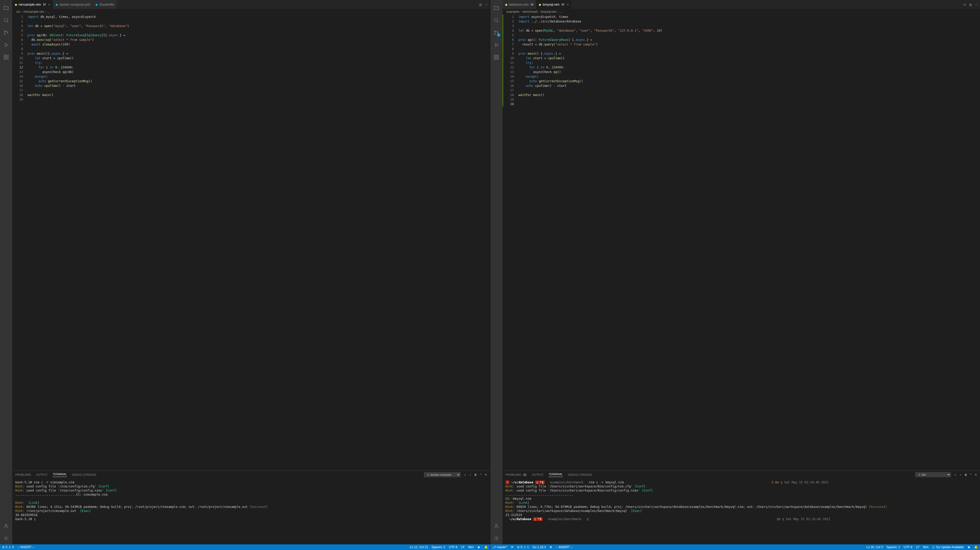 The width and height of the screenshot is (980, 550). What do you see at coordinates (513, 12) in the screenshot?
I see `breadcrumb-segment: examples` at bounding box center [513, 12].